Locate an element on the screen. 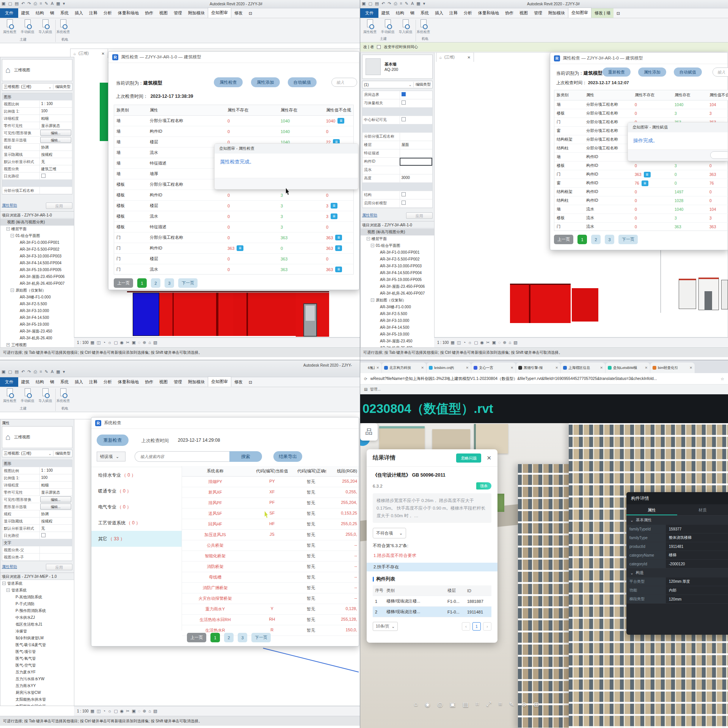 This screenshot has height=728, width=728. view-control-icon: ▧ is located at coordinates (155, 711).